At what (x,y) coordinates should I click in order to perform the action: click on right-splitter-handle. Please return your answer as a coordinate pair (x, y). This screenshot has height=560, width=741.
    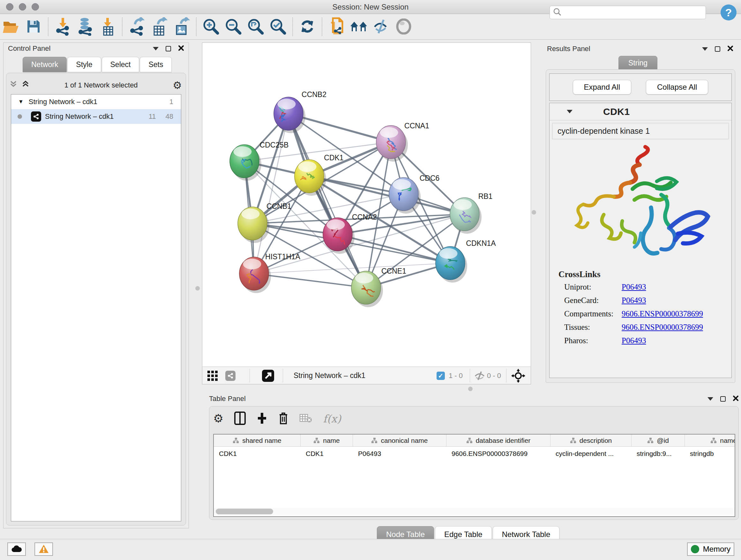
    Looking at the image, I should click on (534, 212).